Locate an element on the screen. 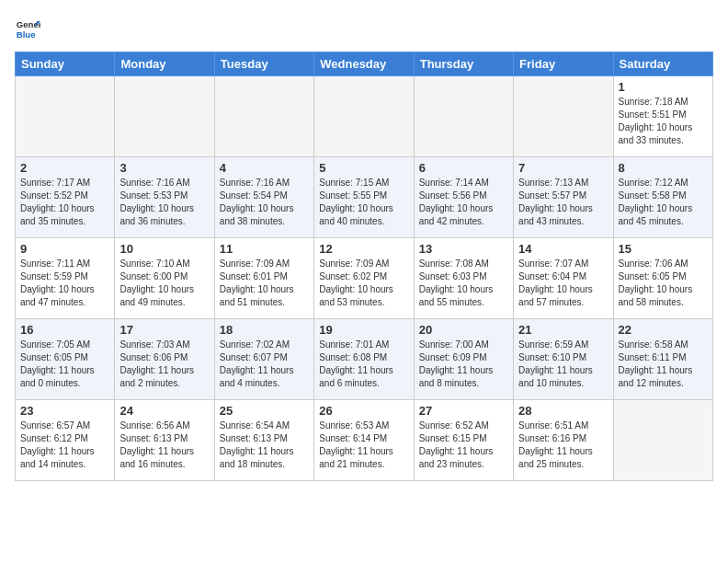 This screenshot has height=563, width=728. calendar-day-cell: 8Sunrise: 7:12 AMSunset: 5:58 PMDaylight… is located at coordinates (663, 198).